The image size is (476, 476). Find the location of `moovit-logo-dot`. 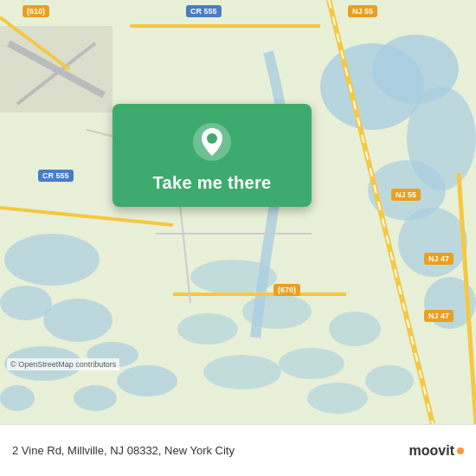

moovit-logo-dot is located at coordinates (460, 451).